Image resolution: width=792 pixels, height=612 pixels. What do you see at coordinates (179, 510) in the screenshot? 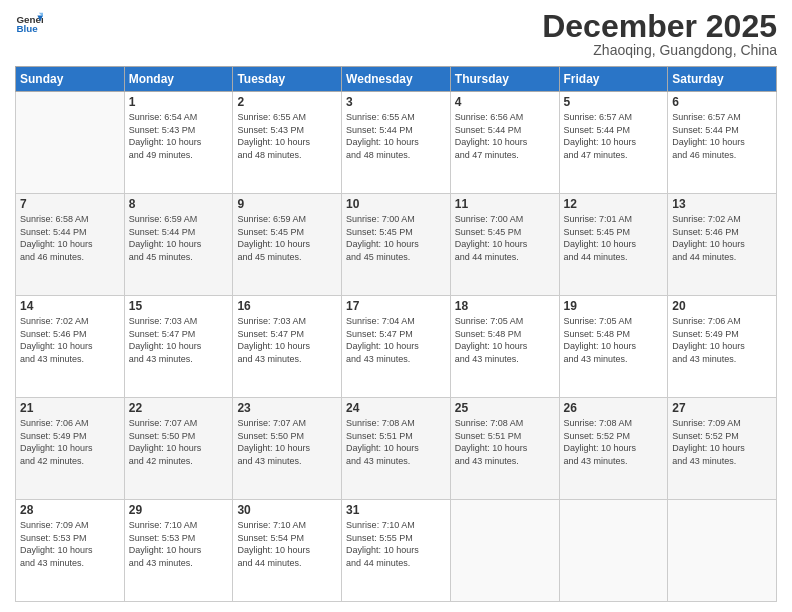
I see `day-number: 29` at bounding box center [179, 510].